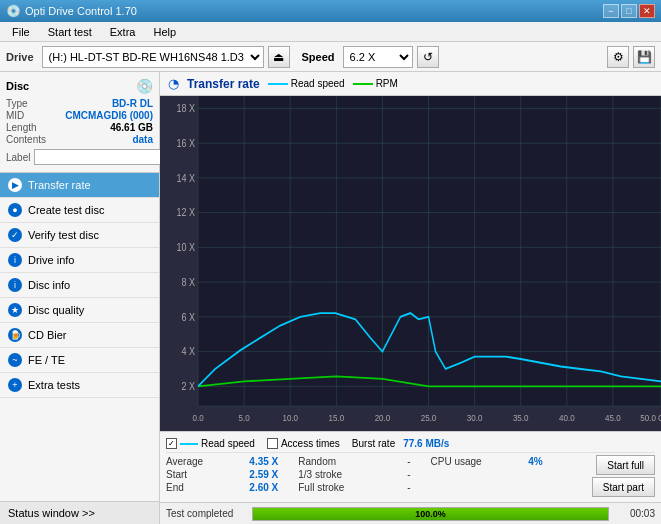 This screenshot has height=524, width=661. What do you see at coordinates (647, 11) in the screenshot?
I see `close-button: ✕` at bounding box center [647, 11].